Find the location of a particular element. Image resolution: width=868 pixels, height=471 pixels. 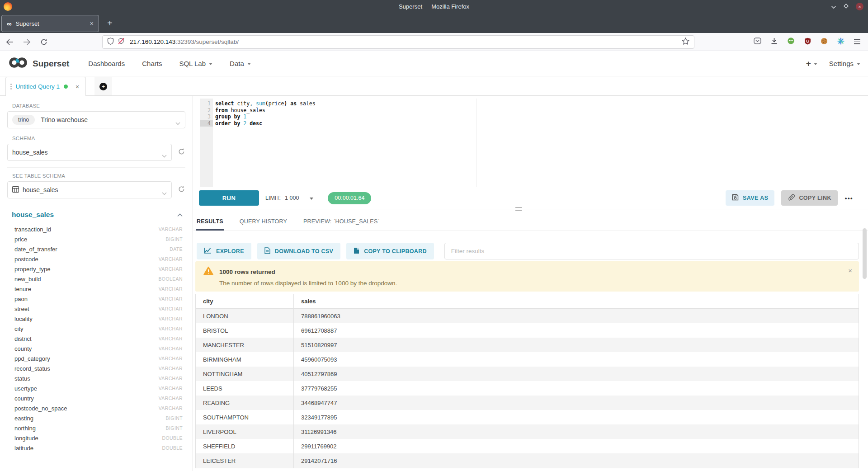

table-column-row: tenureVARCHAR is located at coordinates (96, 289).